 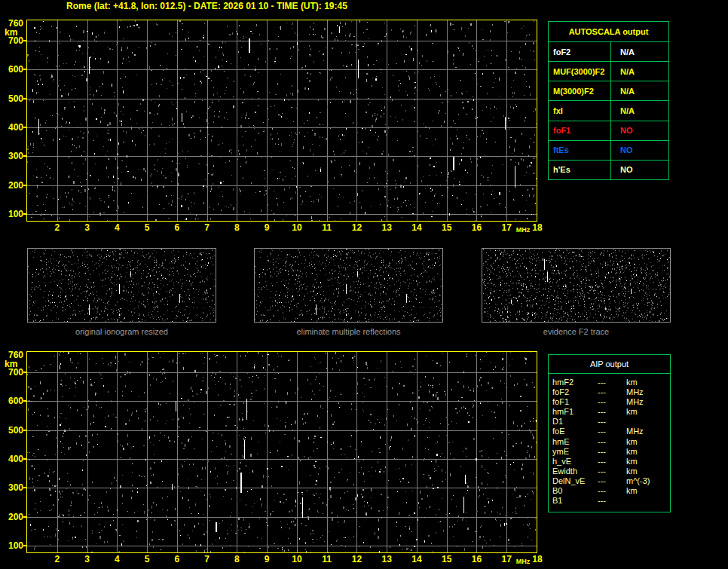 I want to click on aip-label: h_vE, so click(x=575, y=461).